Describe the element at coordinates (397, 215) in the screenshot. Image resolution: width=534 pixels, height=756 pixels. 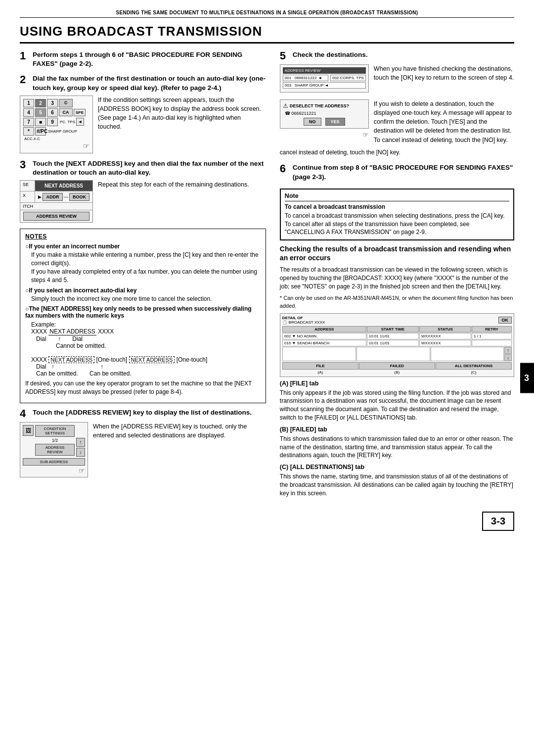
I see `note-cancel-box: Note To cancel a broadcast transmission …` at that location.